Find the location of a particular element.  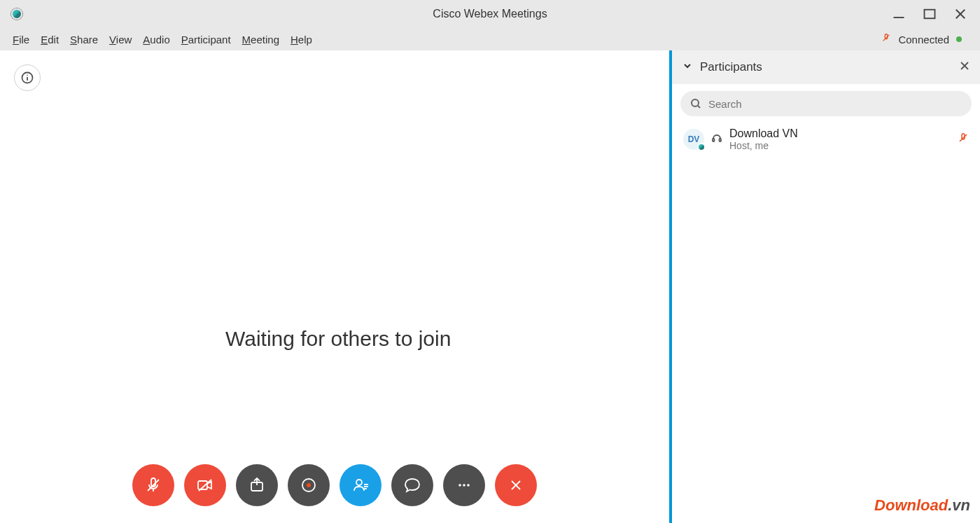

mic-muted-icon is located at coordinates (886, 39).